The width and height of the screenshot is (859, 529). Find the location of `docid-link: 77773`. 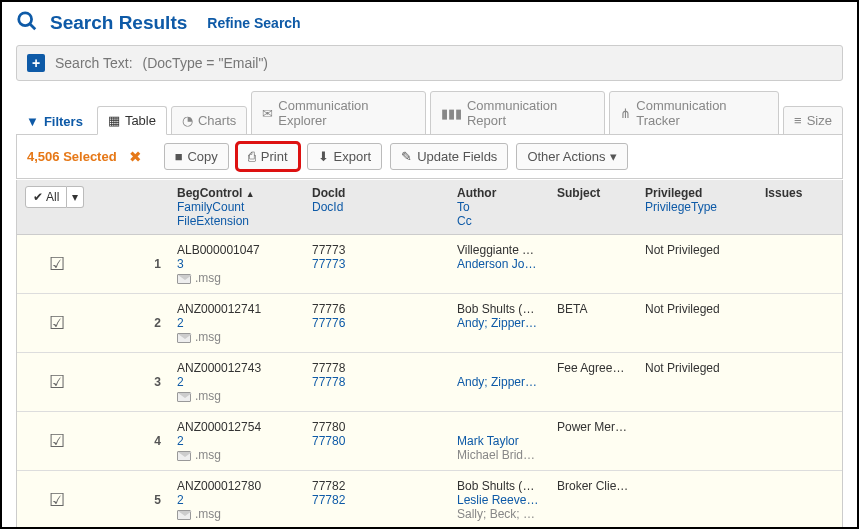

docid-link: 77773 is located at coordinates (328, 264).